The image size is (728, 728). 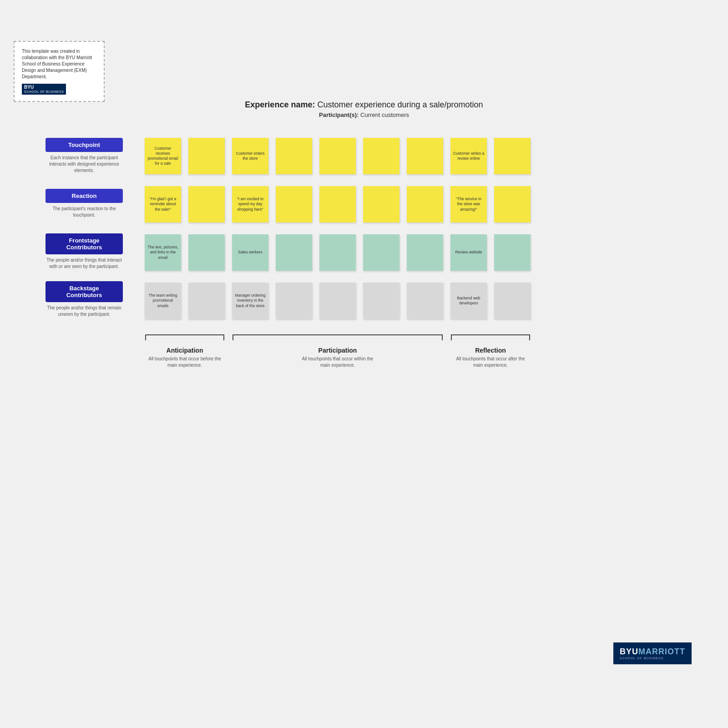 What do you see at coordinates (652, 652) in the screenshot?
I see `footer-byu: BYUMARRIOTT` at bounding box center [652, 652].